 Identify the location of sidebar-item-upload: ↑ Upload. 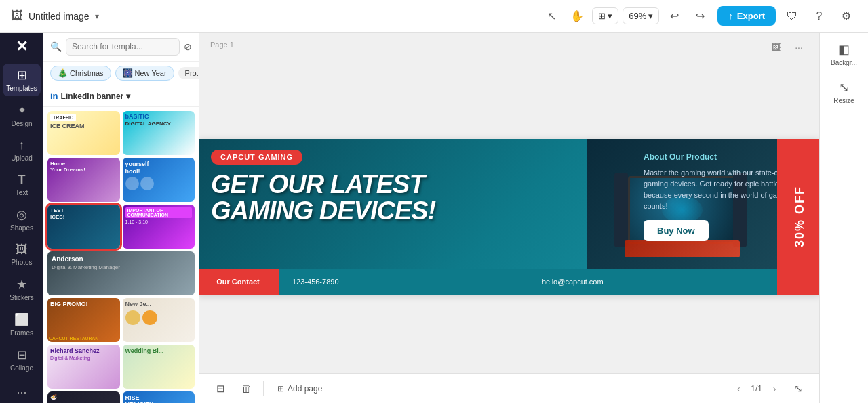
(22, 150).